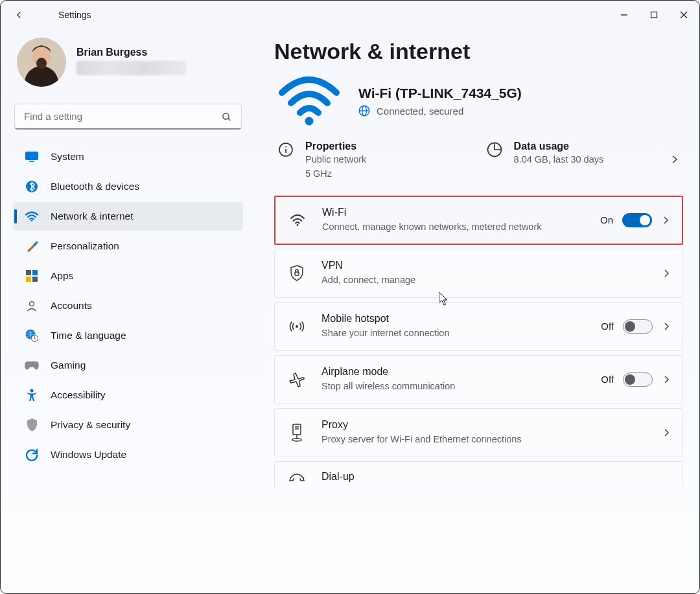  I want to click on card-dial-up: Dial-up, so click(478, 474).